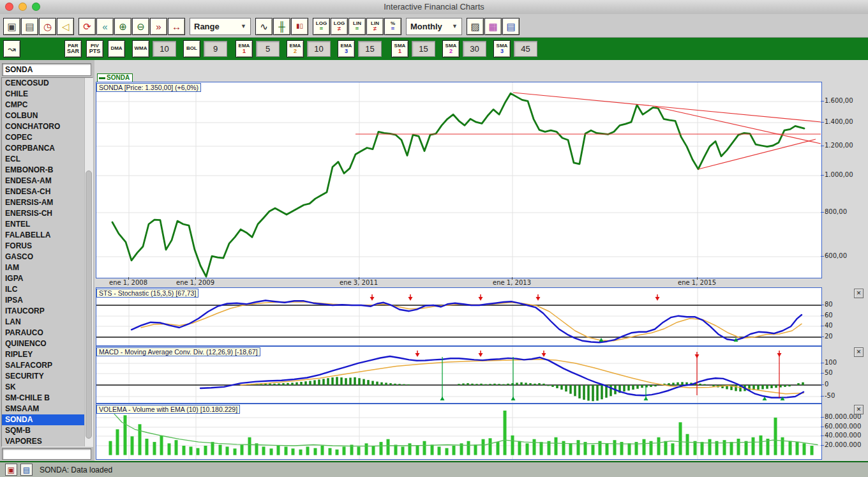 The width and height of the screenshot is (868, 477). What do you see at coordinates (434, 27) in the screenshot?
I see `period-select: Monthly▼` at bounding box center [434, 27].